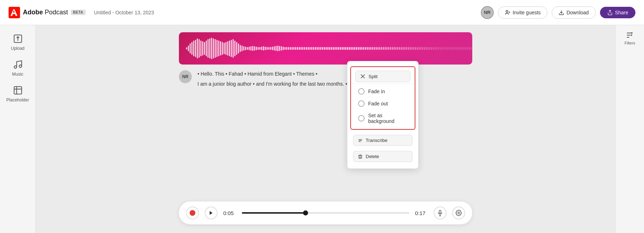  I want to click on fade-in-option: Fade in, so click(383, 91).